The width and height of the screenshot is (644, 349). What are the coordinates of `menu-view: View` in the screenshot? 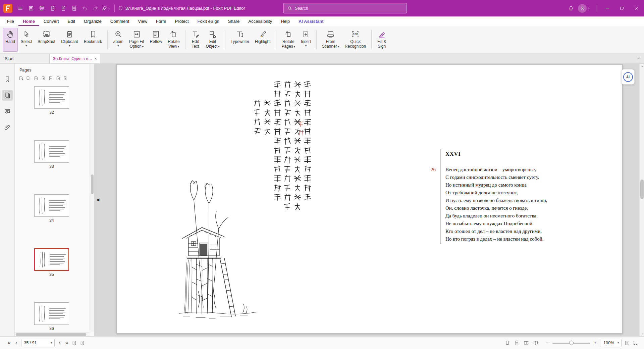 It's located at (143, 21).